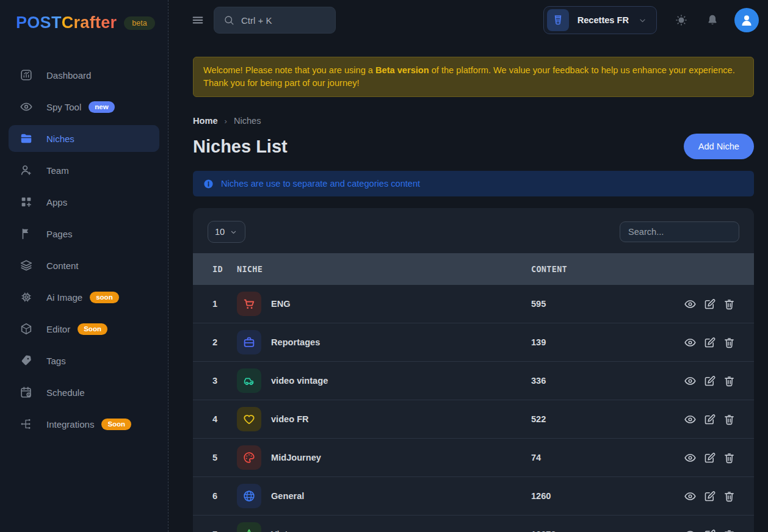  What do you see at coordinates (26, 265) in the screenshot?
I see `layers-icon` at bounding box center [26, 265].